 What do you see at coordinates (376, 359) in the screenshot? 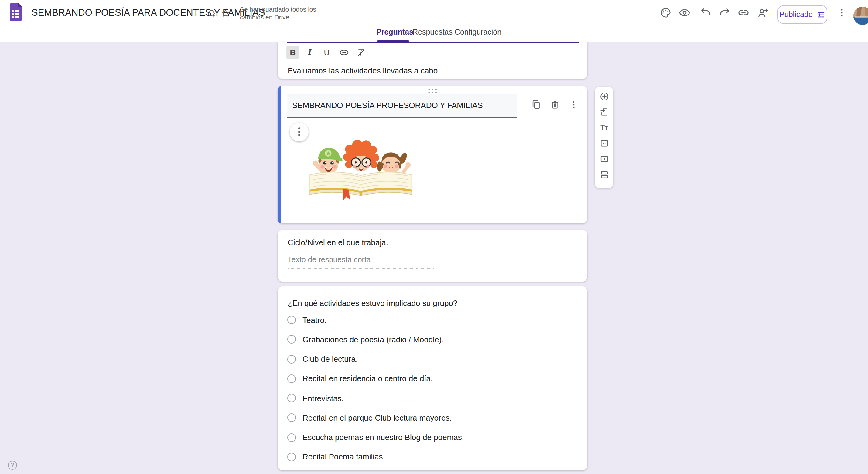
I see `option-row: Club de lectura.` at bounding box center [376, 359].